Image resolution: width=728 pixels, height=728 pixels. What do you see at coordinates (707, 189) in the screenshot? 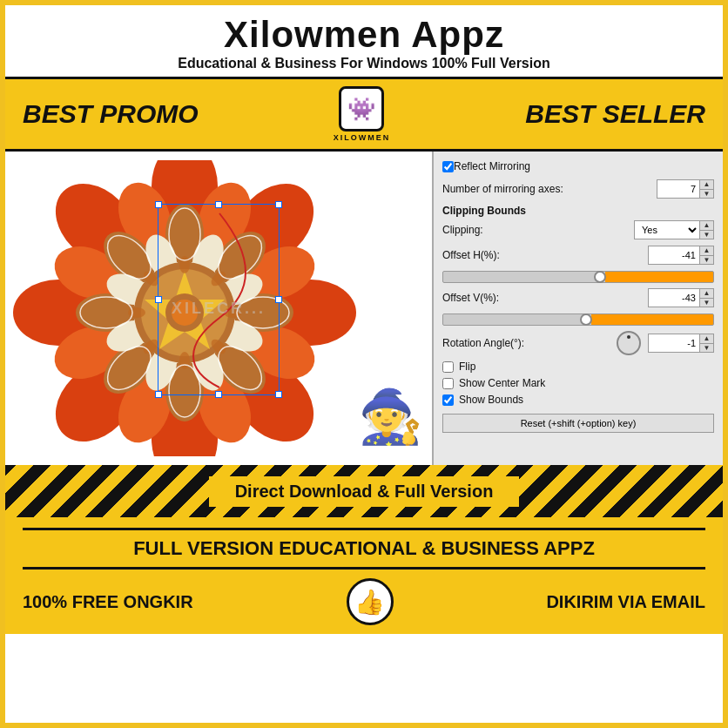
I see `mirror-axes-spinner: ▲ ▼` at bounding box center [707, 189].